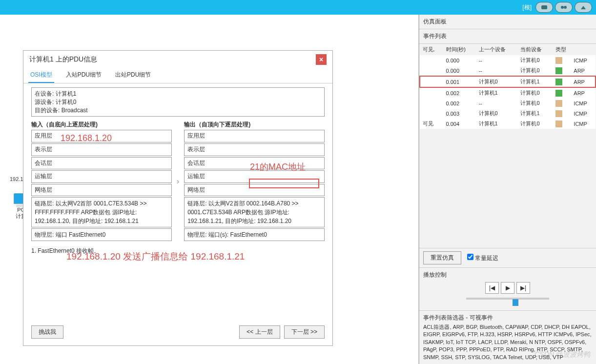 The width and height of the screenshot is (596, 364). I want to click on top-toolbar: [根], so click(298, 7).